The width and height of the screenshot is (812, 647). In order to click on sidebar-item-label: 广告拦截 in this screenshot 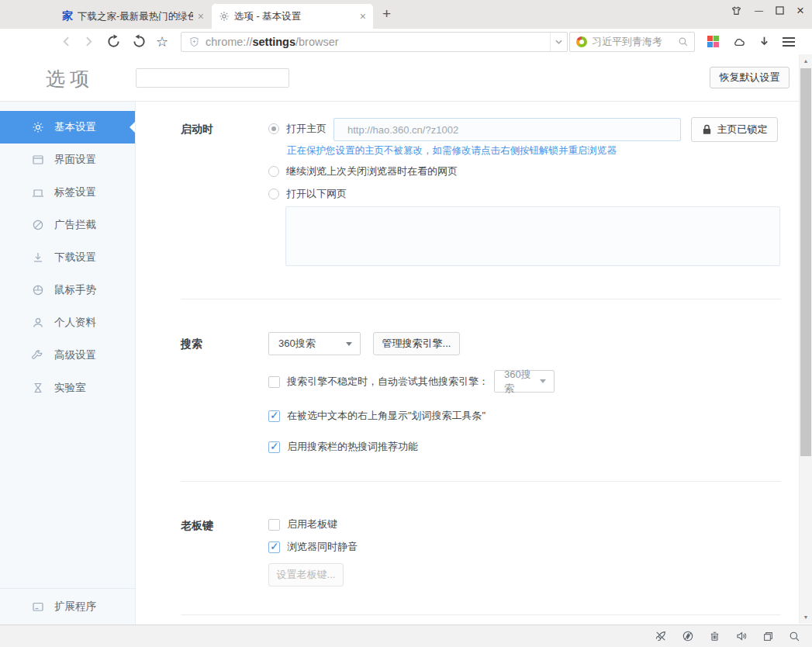, I will do `click(75, 225)`.